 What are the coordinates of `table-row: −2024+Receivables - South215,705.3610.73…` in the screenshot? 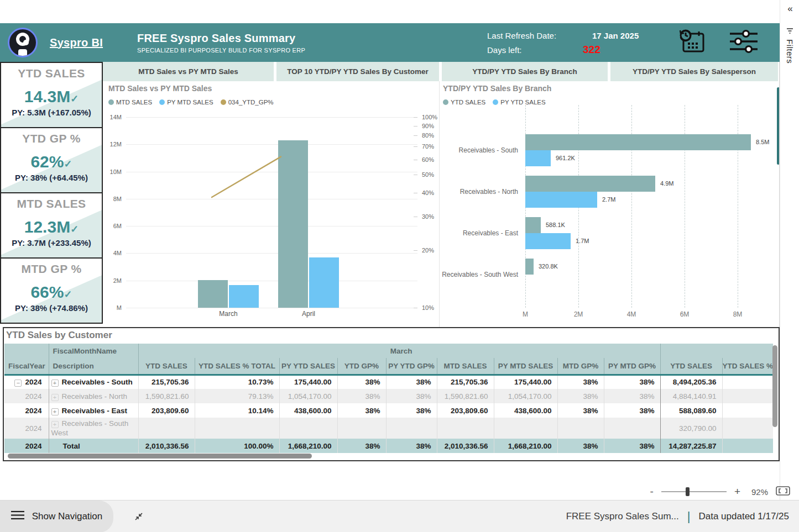 It's located at (389, 382).